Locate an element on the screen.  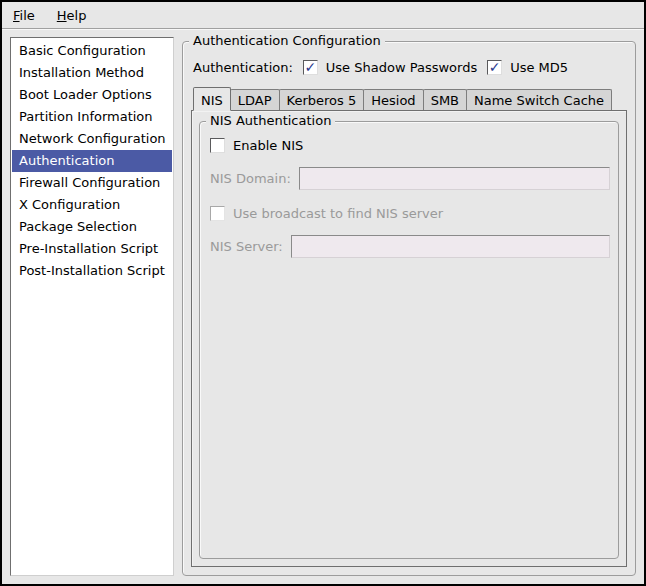
menu-file-label: ile is located at coordinates (28, 16).